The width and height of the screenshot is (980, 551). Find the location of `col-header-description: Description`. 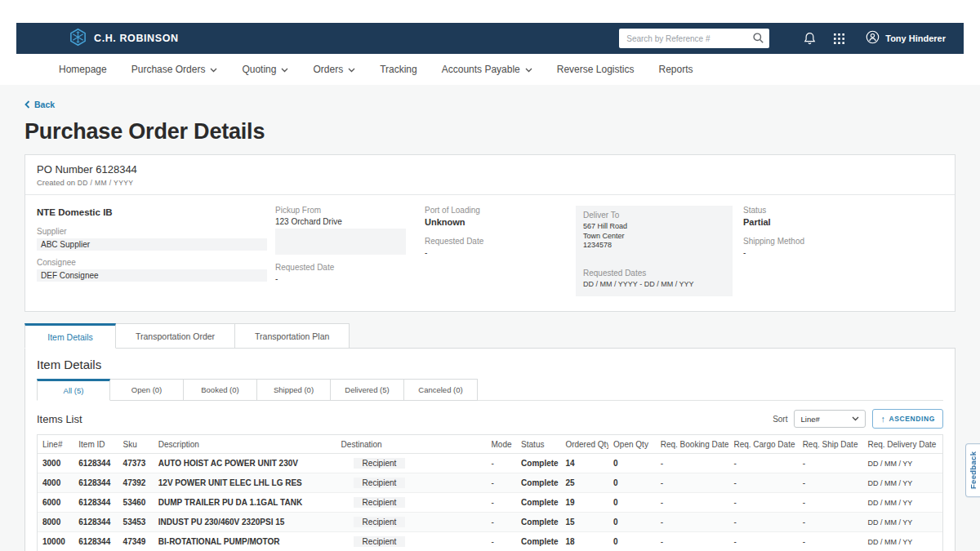

col-header-description: Description is located at coordinates (245, 444).